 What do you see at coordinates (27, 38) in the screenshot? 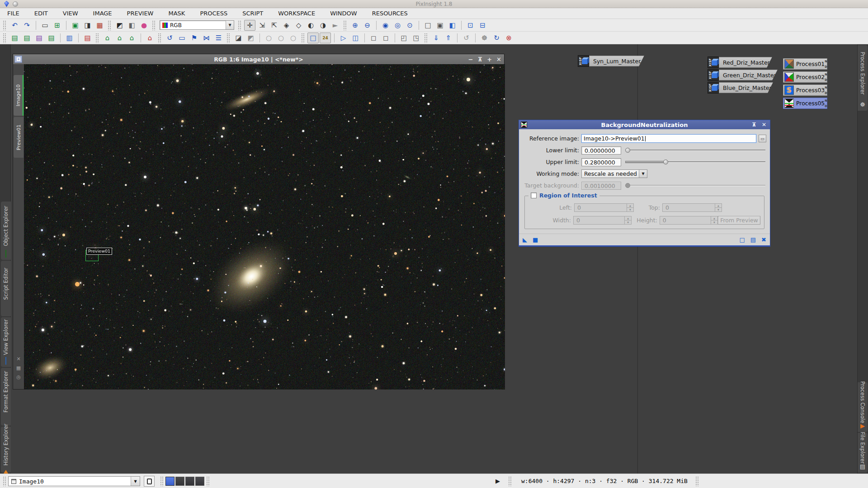
I see `imageset-add-icon: ▤` at bounding box center [27, 38].